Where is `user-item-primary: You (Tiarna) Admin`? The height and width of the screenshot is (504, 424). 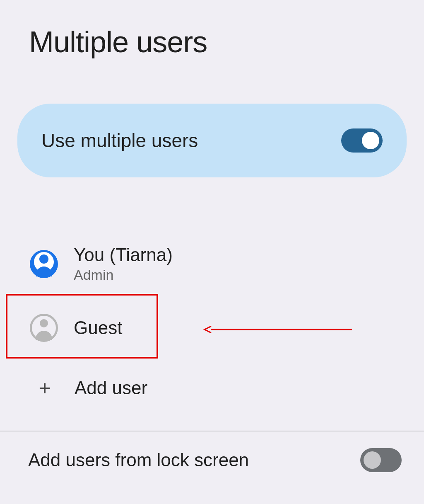
user-item-primary: You (Tiarna) Admin is located at coordinates (212, 264).